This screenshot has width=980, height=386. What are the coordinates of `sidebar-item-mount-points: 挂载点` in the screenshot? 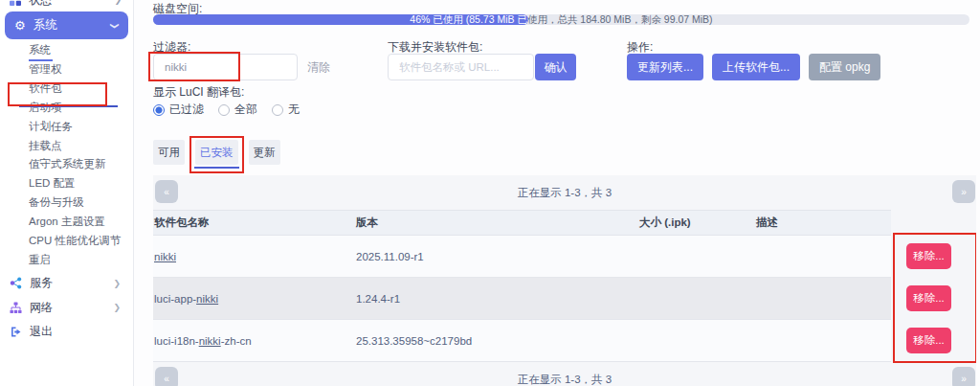 It's located at (67, 146).